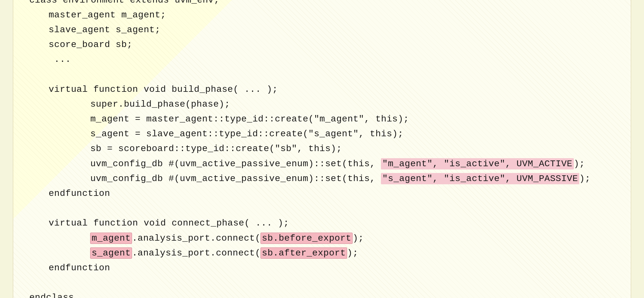 Image resolution: width=644 pixels, height=298 pixels. What do you see at coordinates (480, 178) in the screenshot?
I see `highlight-s-agent-passive: "s_agent", "is_active", UVM_PASSIVE` at bounding box center [480, 178].